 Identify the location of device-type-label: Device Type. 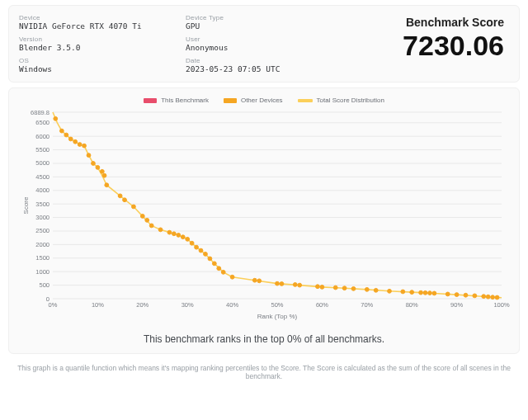
(269, 18).